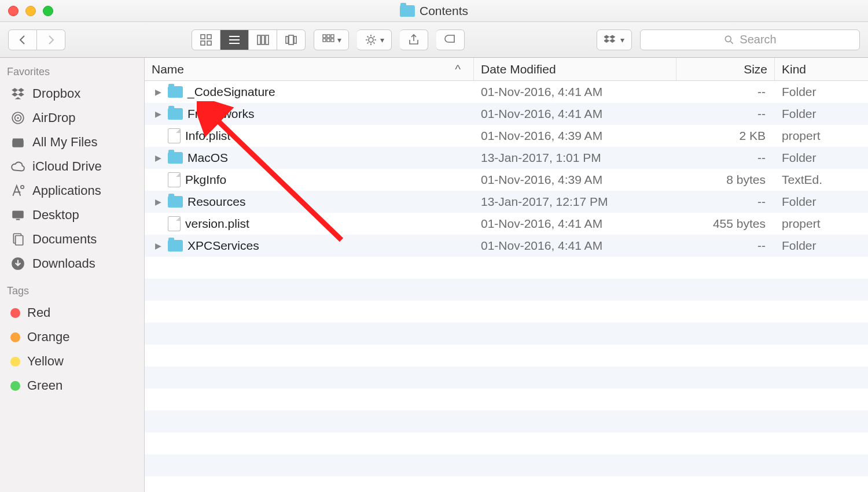 The height and width of the screenshot is (492, 868). Describe the element at coordinates (309, 69) in the screenshot. I see `column-header-name: Name ^` at that location.